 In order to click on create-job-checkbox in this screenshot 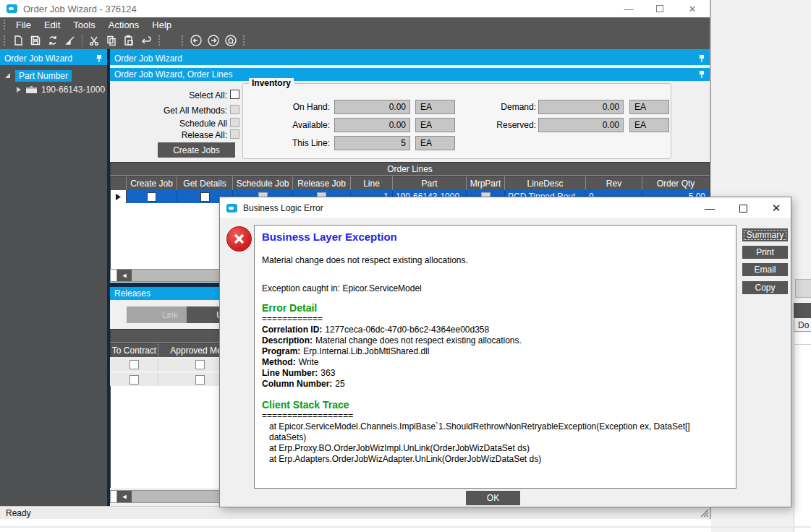, I will do `click(152, 197)`.